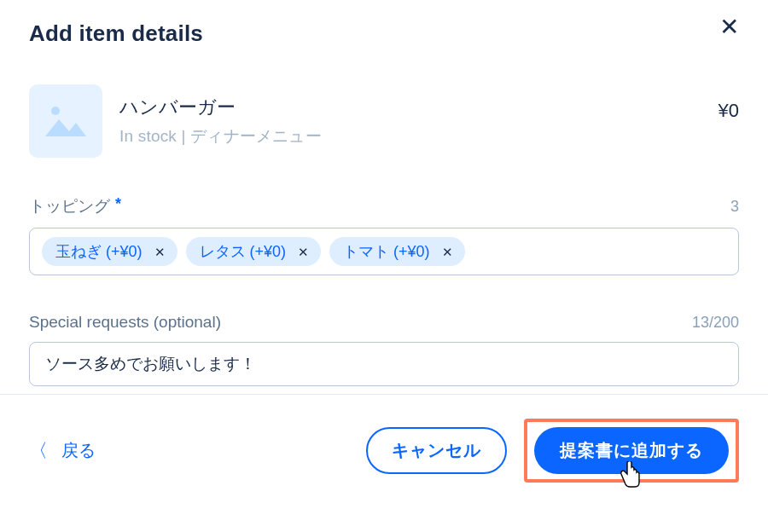  Describe the element at coordinates (631, 450) in the screenshot. I see `submit-highlight: 提案書に追加する` at that location.